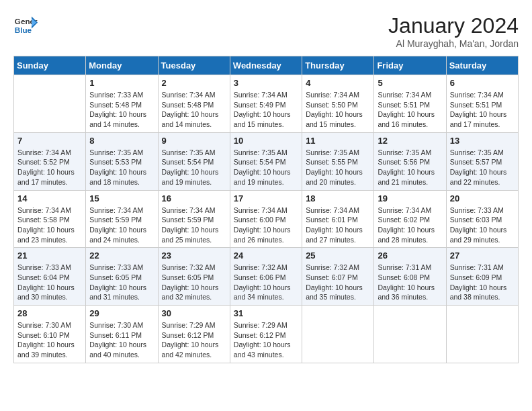  Describe the element at coordinates (266, 66) in the screenshot. I see `weekday-header-wednesday: Wednesday` at that location.